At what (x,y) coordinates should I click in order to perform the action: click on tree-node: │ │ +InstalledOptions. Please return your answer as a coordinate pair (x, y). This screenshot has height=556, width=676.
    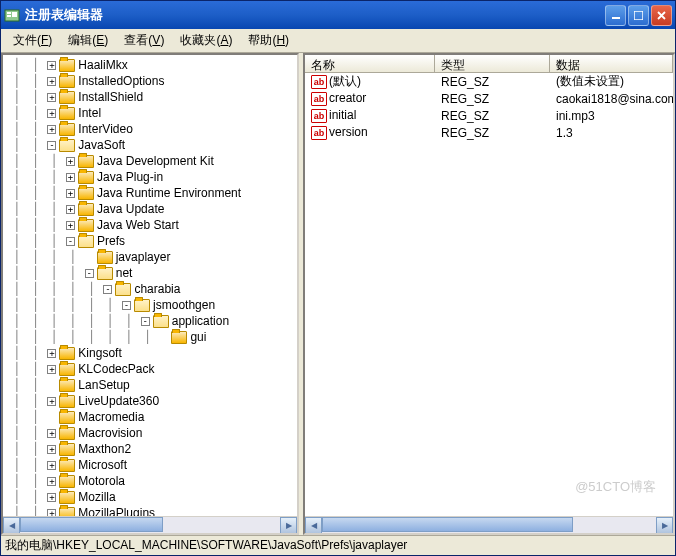
    Looking at the image, I should click on (152, 81).